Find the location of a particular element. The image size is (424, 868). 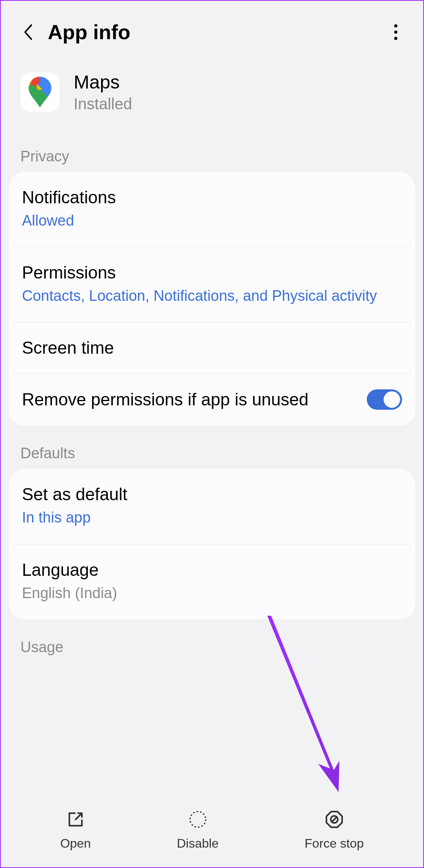

back-button is located at coordinates (28, 32).